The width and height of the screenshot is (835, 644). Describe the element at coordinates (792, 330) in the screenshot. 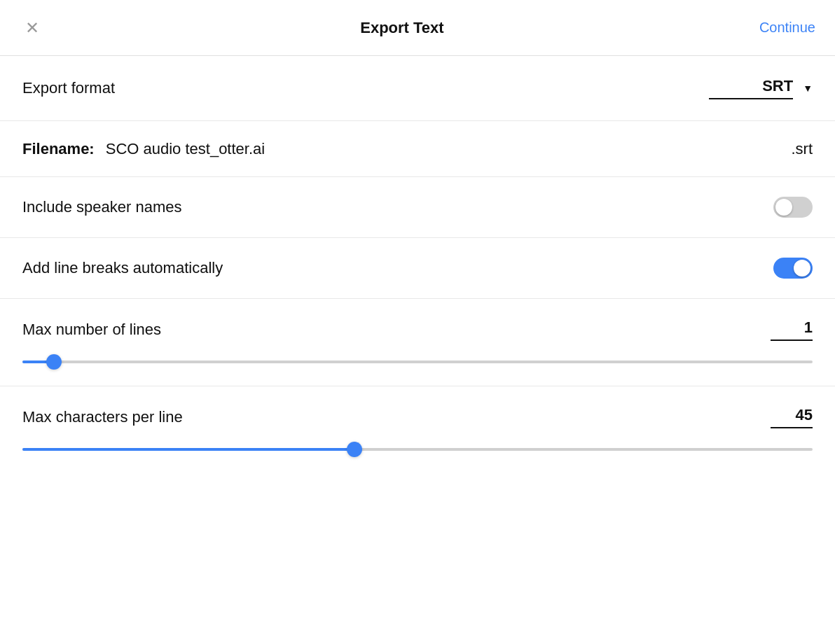

I see `max-lines-value: 1` at that location.